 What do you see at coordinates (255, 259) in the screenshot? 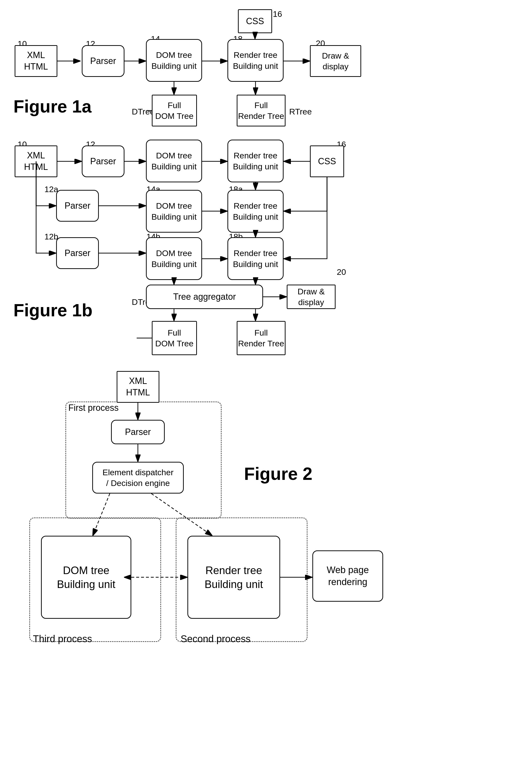
I see `render-build-box-1b-bot: Render treeBuilding unit` at bounding box center [255, 259].